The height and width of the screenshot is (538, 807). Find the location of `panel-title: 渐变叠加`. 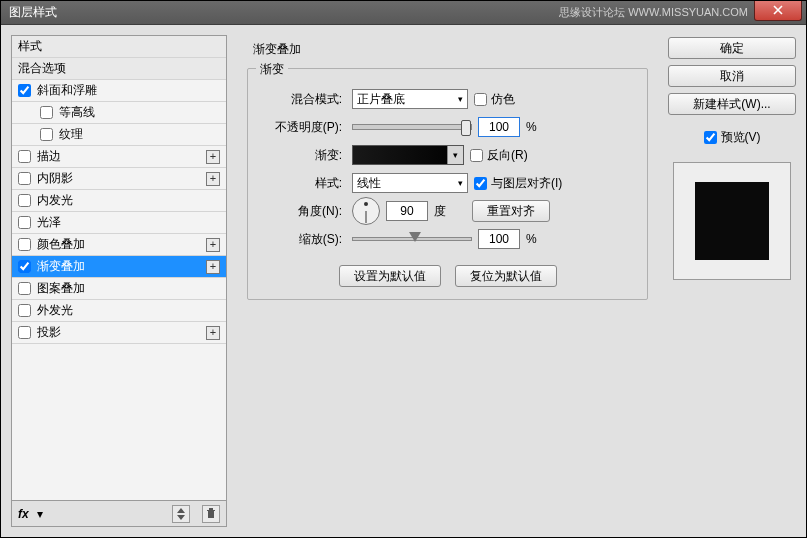

panel-title: 渐变叠加 is located at coordinates (450, 50).